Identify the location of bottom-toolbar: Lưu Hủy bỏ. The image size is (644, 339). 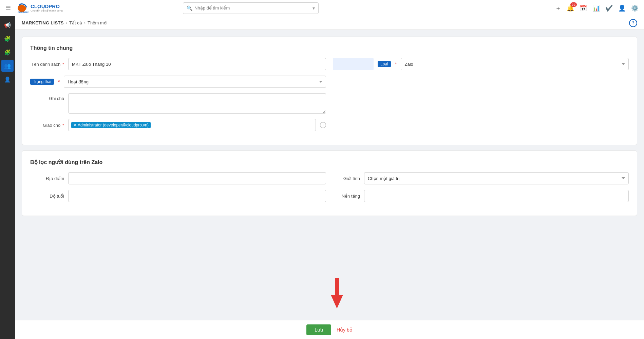
(329, 330).